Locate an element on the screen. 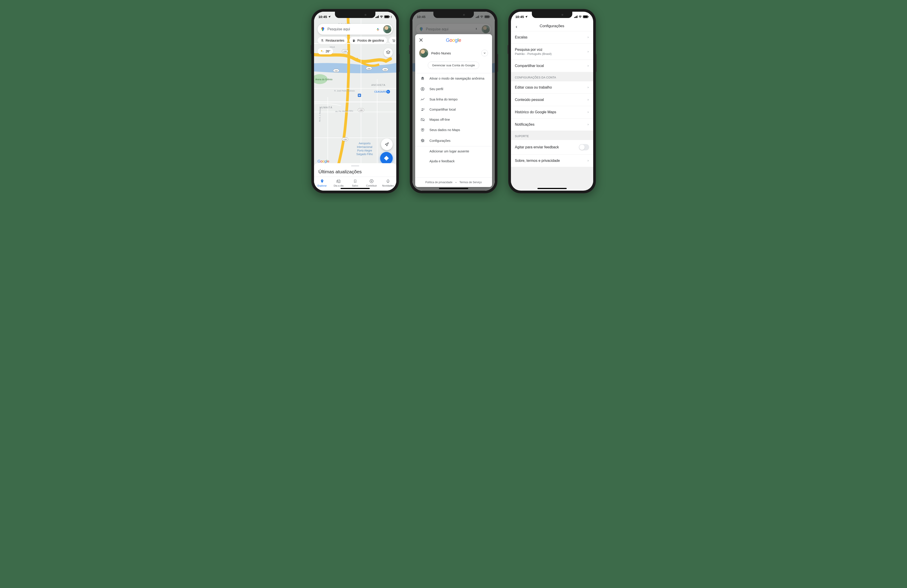 This screenshot has width=907, height=588. chevron-down-icon is located at coordinates (485, 53).